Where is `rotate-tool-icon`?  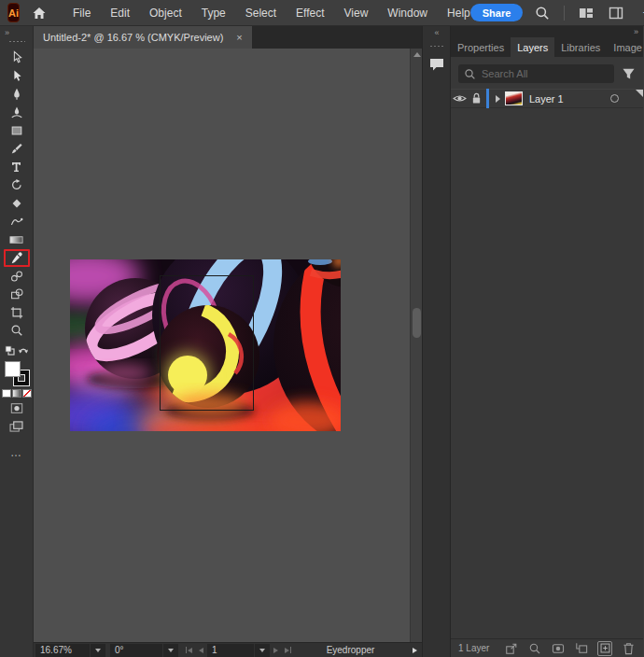
rotate-tool-icon is located at coordinates (17, 185).